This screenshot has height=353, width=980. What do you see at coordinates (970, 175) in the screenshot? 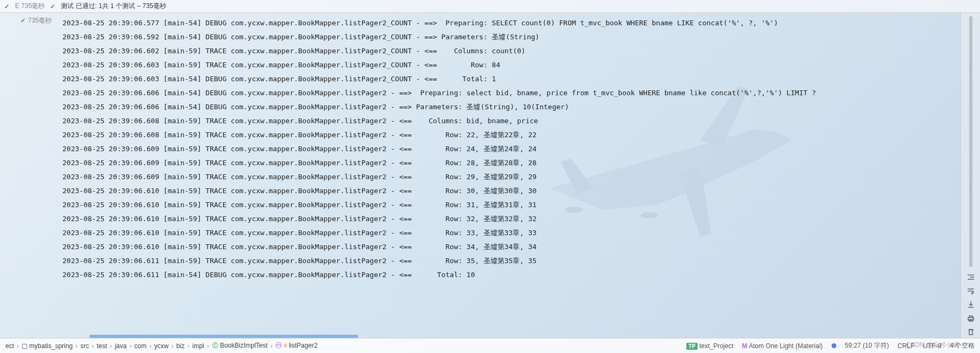
I see `right-tool-gutter` at bounding box center [970, 175].